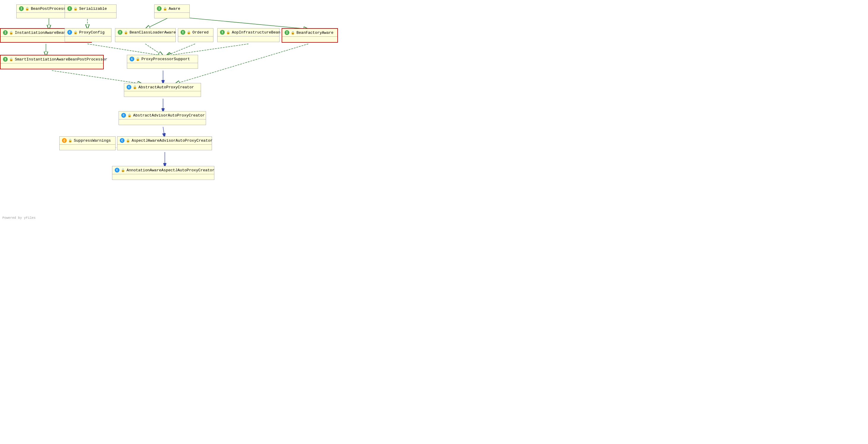  I want to click on node-abstractautoproxycreator-header: C 🔒 AbstractAutoProxyCreator, so click(162, 87).